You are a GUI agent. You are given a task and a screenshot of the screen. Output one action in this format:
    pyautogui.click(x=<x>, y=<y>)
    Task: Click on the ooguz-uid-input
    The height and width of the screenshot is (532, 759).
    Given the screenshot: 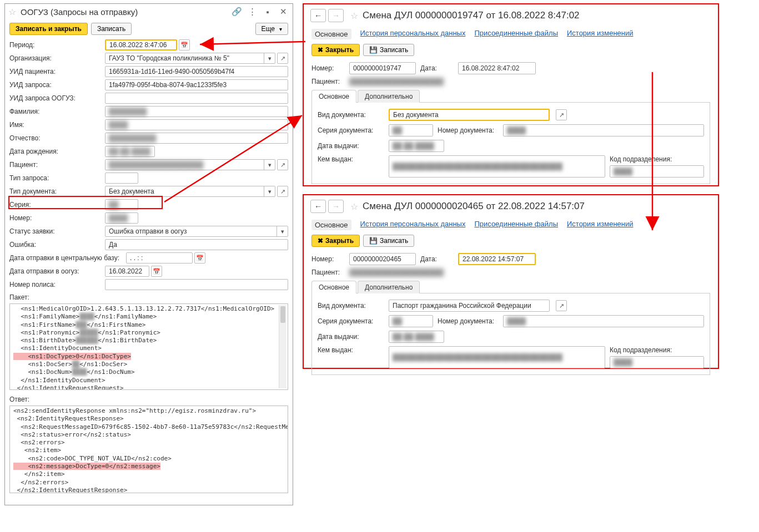 What is the action you would take?
    pyautogui.click(x=197, y=98)
    